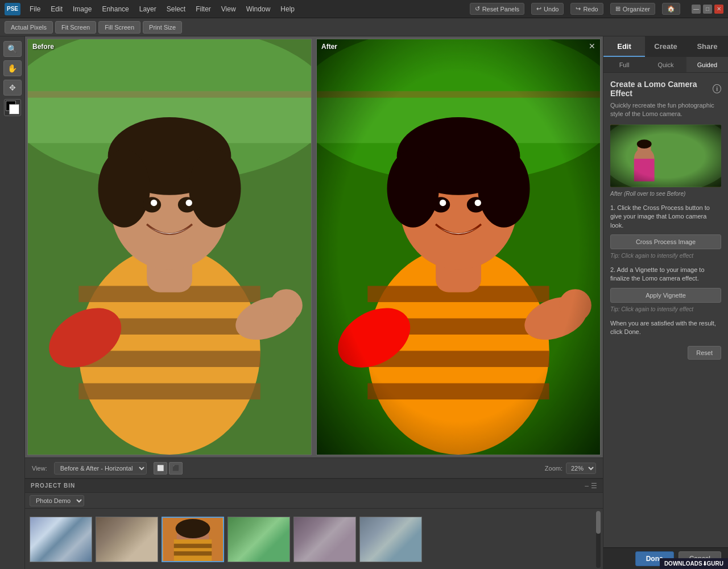 The height and width of the screenshot is (569, 728). I want to click on color-swatch, so click(13, 108).